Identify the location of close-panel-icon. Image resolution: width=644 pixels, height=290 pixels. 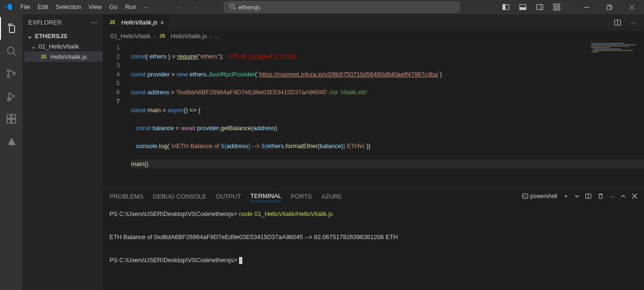
(635, 196).